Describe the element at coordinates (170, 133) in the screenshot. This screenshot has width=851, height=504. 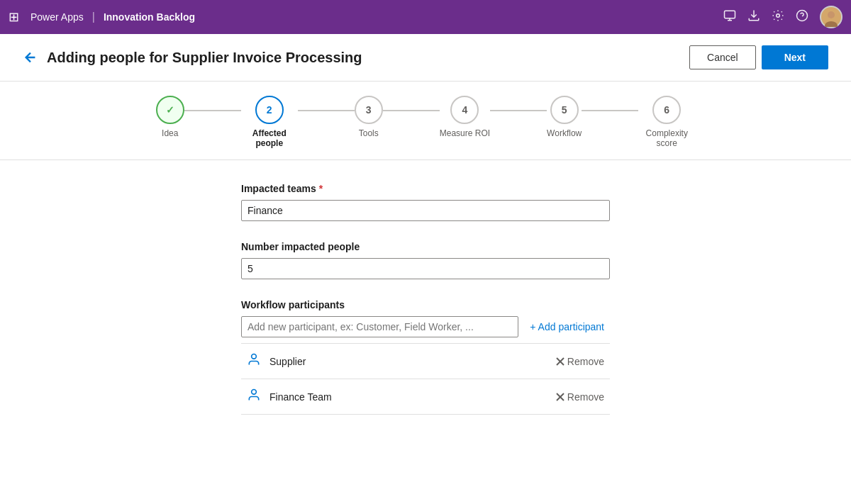
I see `step-1-label: Idea` at that location.